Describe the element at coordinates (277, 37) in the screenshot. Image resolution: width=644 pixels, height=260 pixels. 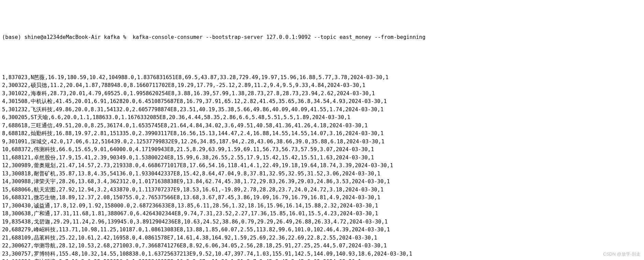
I see `command-text: kafka-console-consumer --bootstrap-serve…` at that location.